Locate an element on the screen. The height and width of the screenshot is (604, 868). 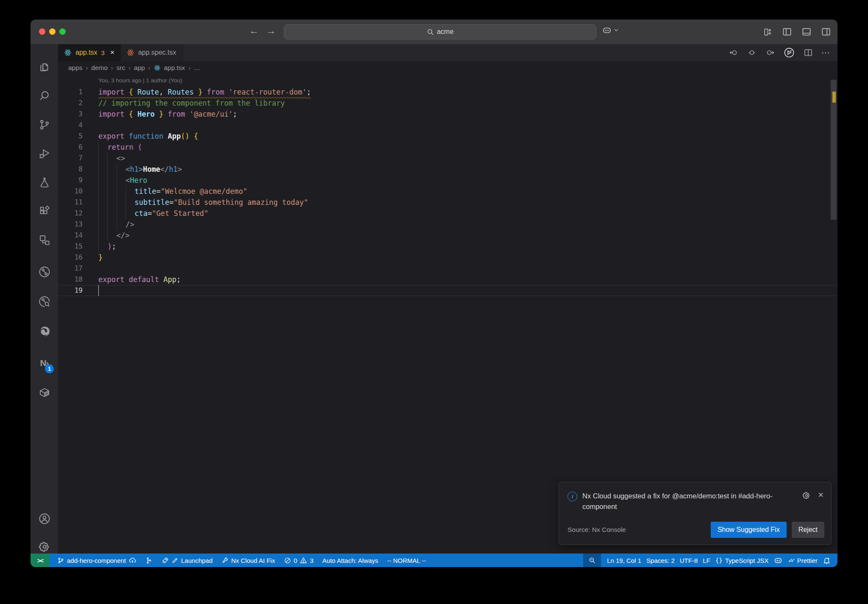
notification-close-icon: × is located at coordinates (821, 495).